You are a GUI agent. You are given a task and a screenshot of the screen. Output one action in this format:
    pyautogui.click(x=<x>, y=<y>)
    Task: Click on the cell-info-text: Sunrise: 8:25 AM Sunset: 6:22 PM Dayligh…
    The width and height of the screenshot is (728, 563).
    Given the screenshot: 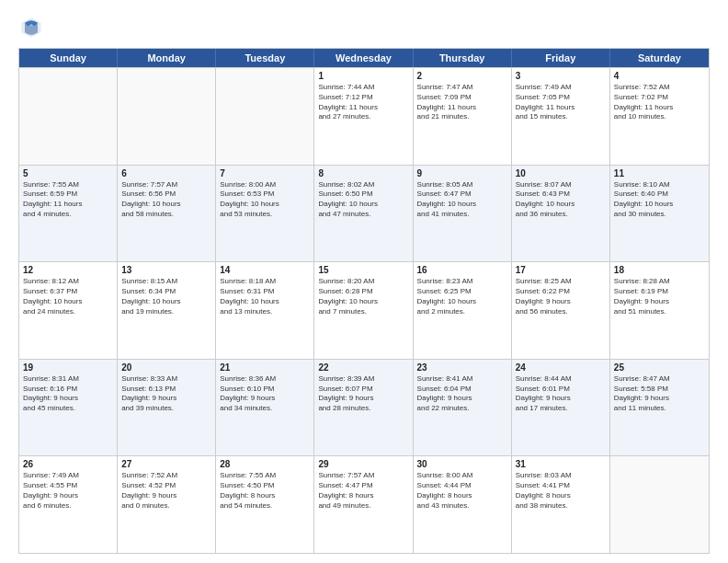 What is the action you would take?
    pyautogui.click(x=561, y=296)
    